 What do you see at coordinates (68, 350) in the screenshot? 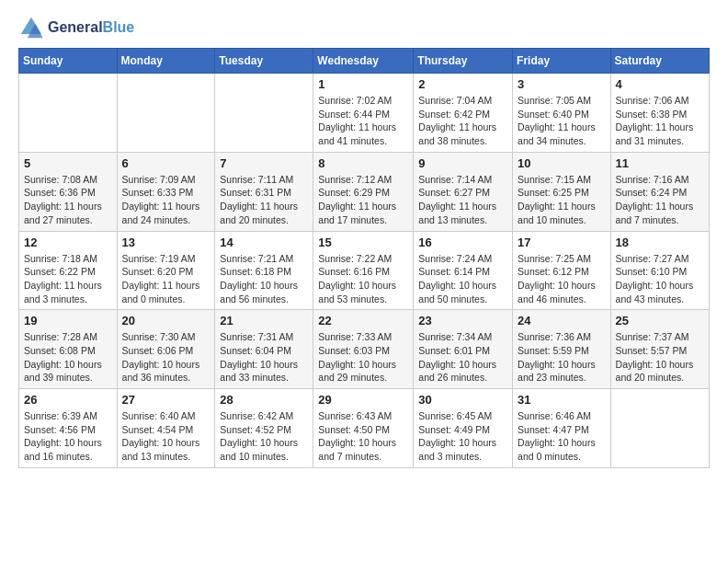
I see `calendar-cell: 19Sunrise: 7:28 AM Sunset: 6:08 PM Dayli…` at bounding box center [68, 350].